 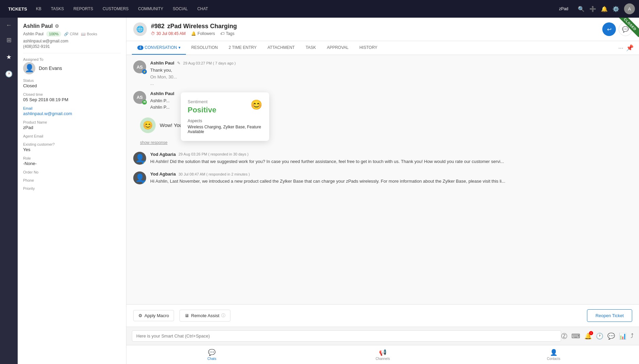 What do you see at coordinates (9, 25) in the screenshot?
I see `back-icon: ←` at bounding box center [9, 25].